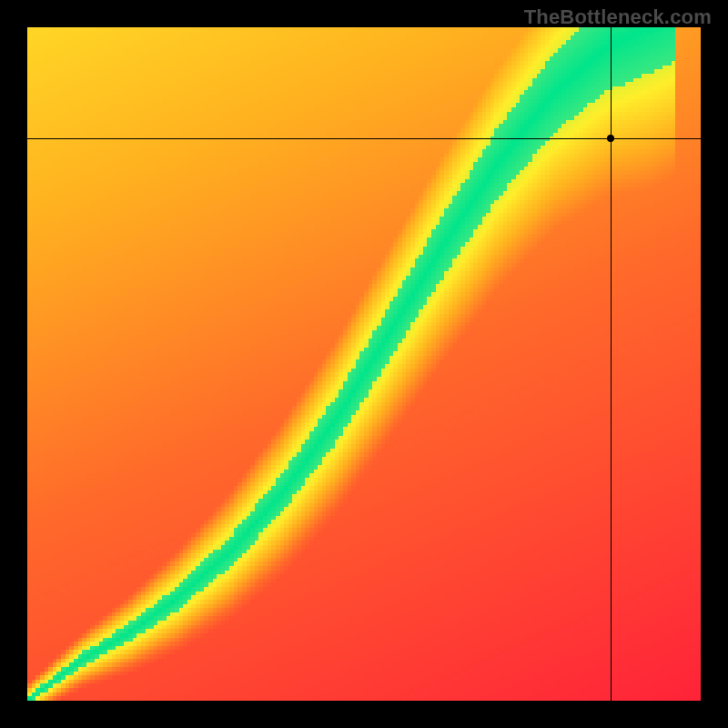  I want to click on crosshair-vertical, so click(612, 364).